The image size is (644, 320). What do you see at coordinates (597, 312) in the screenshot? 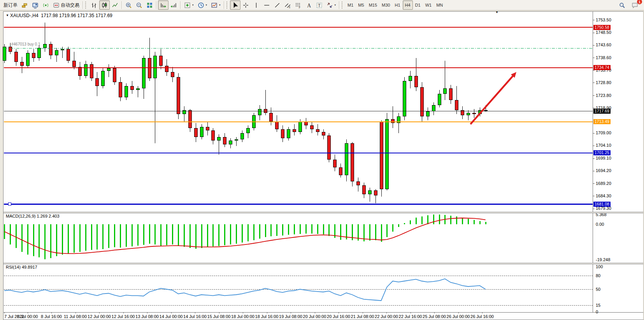
I see `rsi-axis-label: 0` at bounding box center [597, 312].